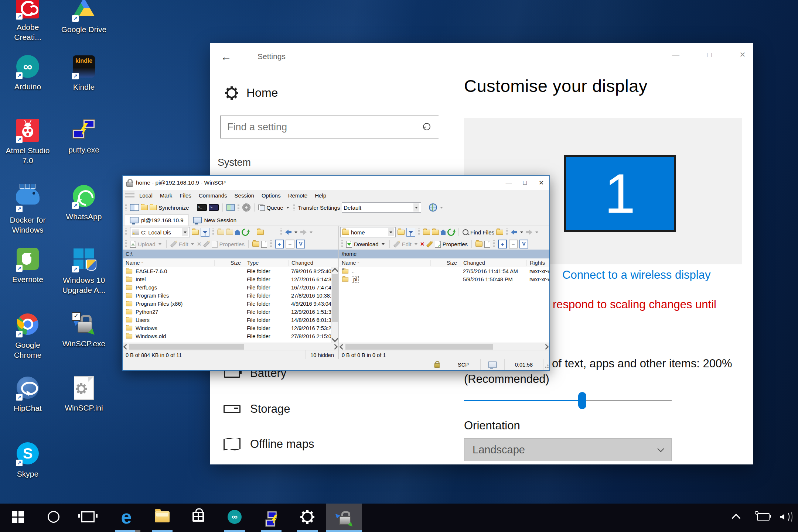  Describe the element at coordinates (246, 207) in the screenshot. I see `preferences-gear-icon` at that location.